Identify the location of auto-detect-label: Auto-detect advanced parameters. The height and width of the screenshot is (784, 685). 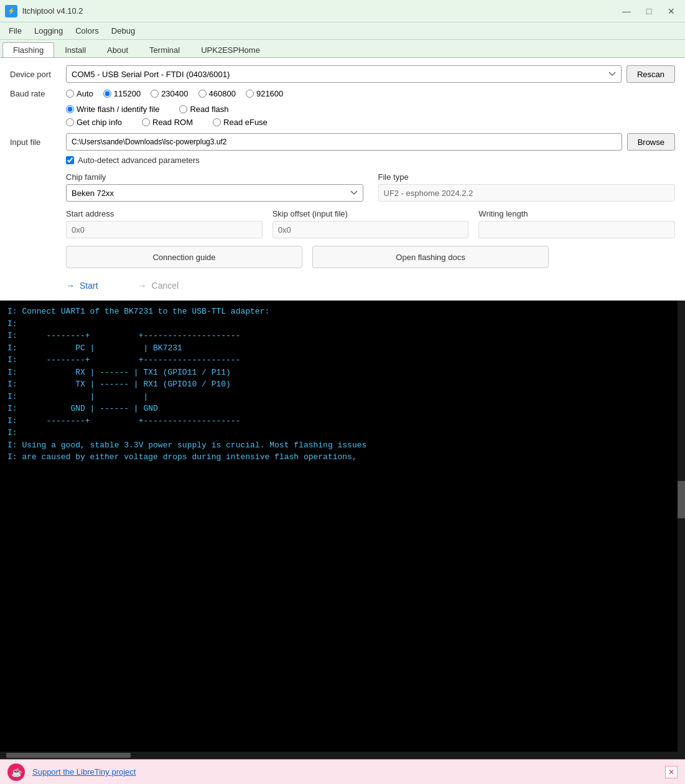
(133, 161).